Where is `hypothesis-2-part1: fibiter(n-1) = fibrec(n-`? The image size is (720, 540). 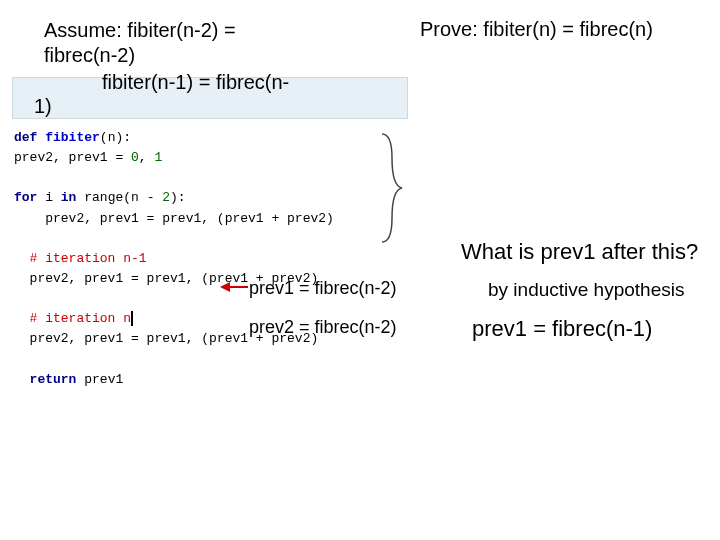
hypothesis-2-part1: fibiter(n-1) = fibrec(n- is located at coordinates (196, 82).